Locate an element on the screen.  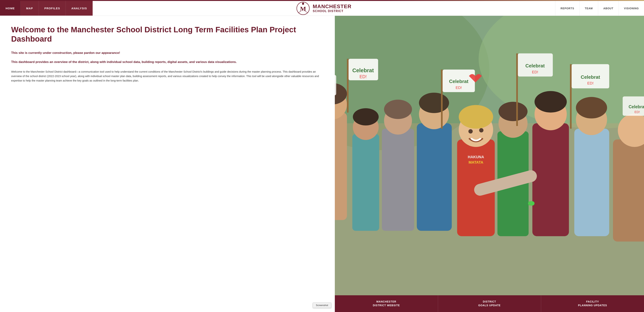
navigation: HOMEMAPPROFILESANALYSIS M MANCHESTER SCH… is located at coordinates (322, 8).